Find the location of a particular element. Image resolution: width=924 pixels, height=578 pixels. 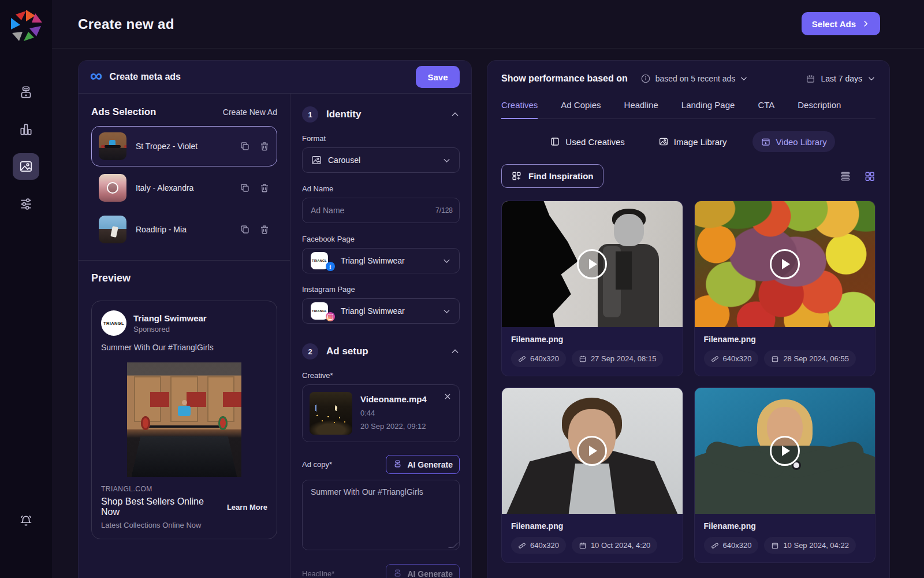

date-value: 28 Sep 2024, 06:55 is located at coordinates (816, 358).